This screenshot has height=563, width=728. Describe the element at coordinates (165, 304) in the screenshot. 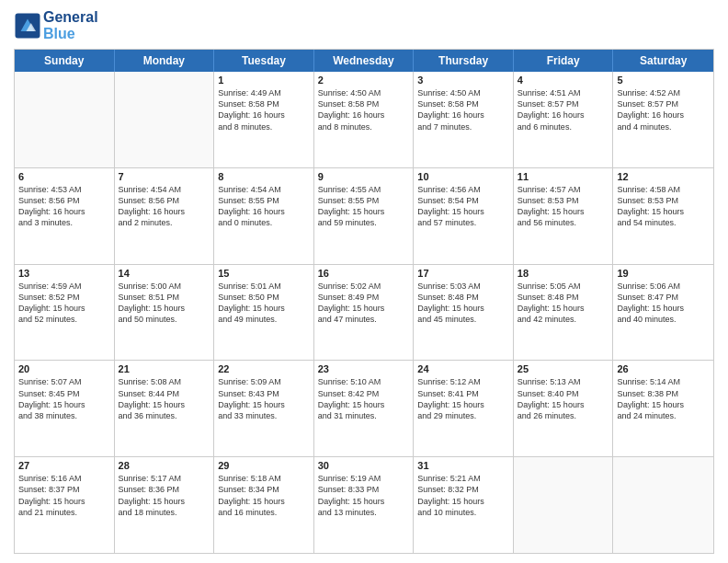

I see `day-info: Sunrise: 5:00 AM Sunset: 8:51 PM Dayligh…` at that location.